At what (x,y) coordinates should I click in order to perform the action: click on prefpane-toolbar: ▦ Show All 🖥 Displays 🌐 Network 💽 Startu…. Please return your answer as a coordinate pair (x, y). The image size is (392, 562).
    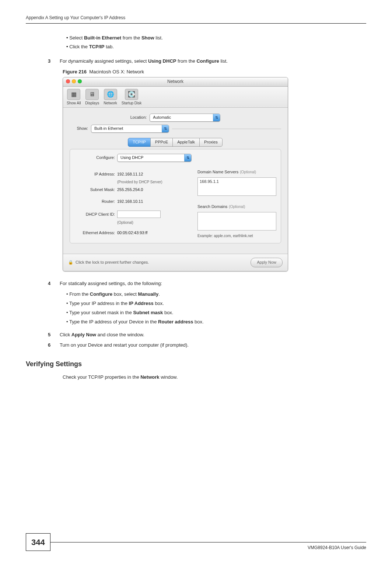
    Looking at the image, I should click on (175, 97).